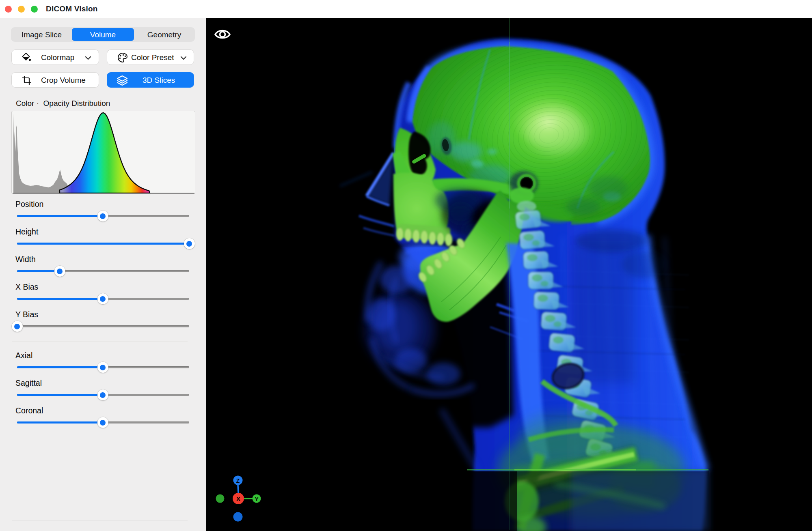 The height and width of the screenshot is (531, 812). I want to click on svg-text: Z, so click(238, 481).